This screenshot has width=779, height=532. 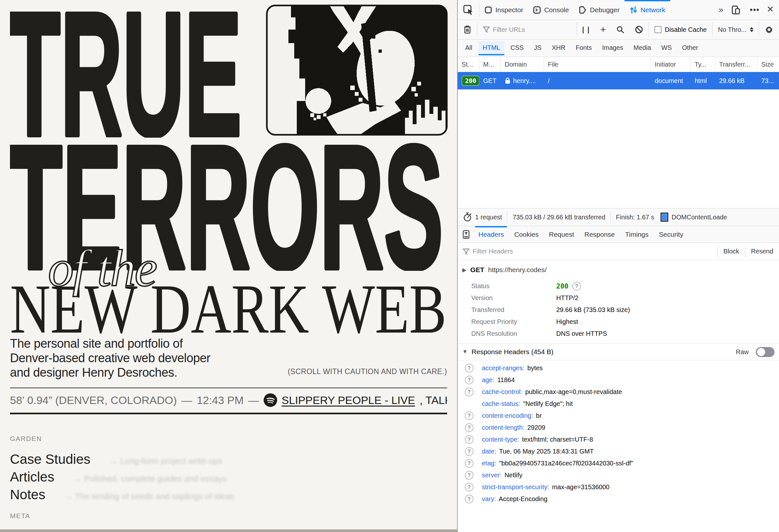 I want to click on detail-tab-cookies: Cookies, so click(x=526, y=235).